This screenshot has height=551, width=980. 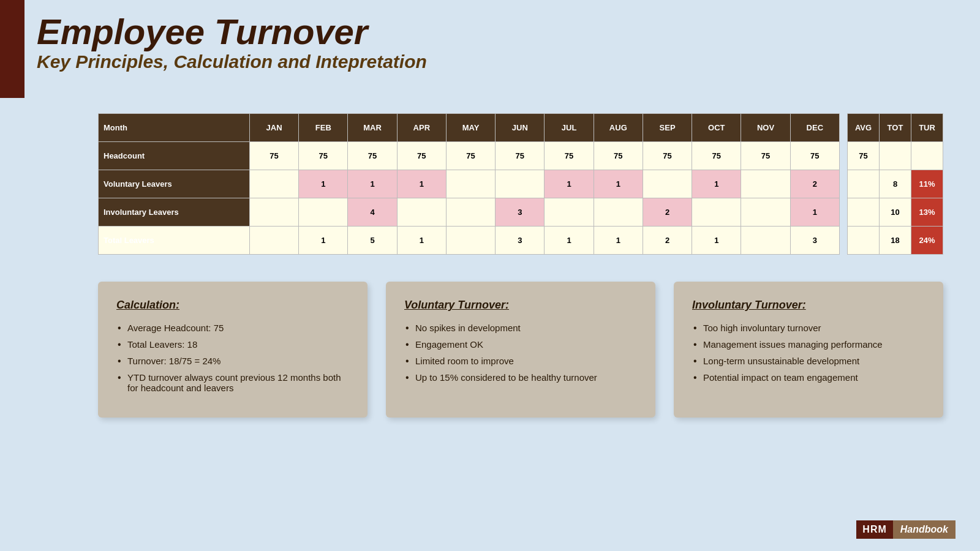 I want to click on info-box-title-2: Involuntary Turnover:, so click(x=809, y=305).